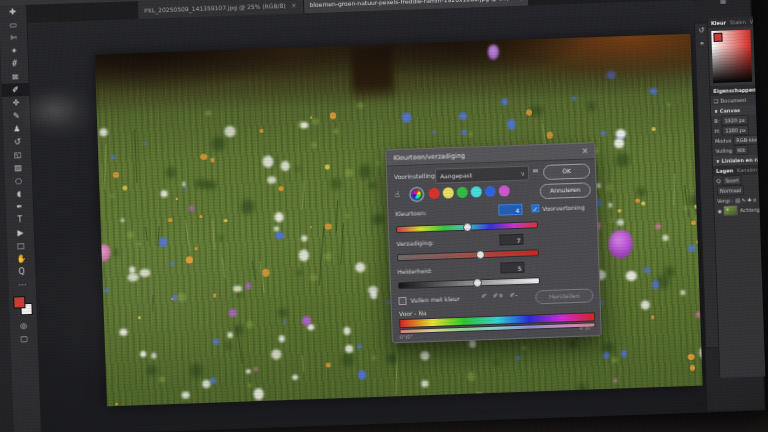  Describe the element at coordinates (718, 24) in the screenshot. I see `tab-color: Kleur` at that location.